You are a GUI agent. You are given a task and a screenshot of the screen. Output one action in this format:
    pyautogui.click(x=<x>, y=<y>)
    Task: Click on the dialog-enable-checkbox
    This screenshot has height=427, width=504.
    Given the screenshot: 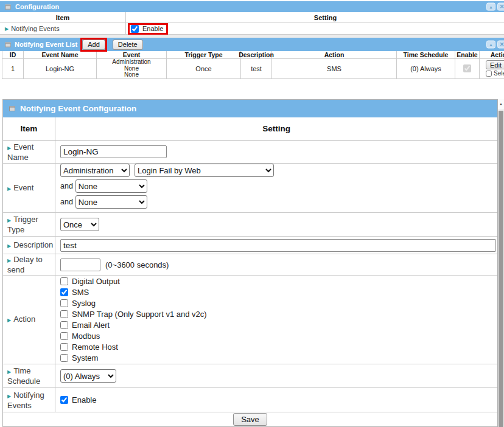 What is the action you would take?
    pyautogui.click(x=65, y=400)
    